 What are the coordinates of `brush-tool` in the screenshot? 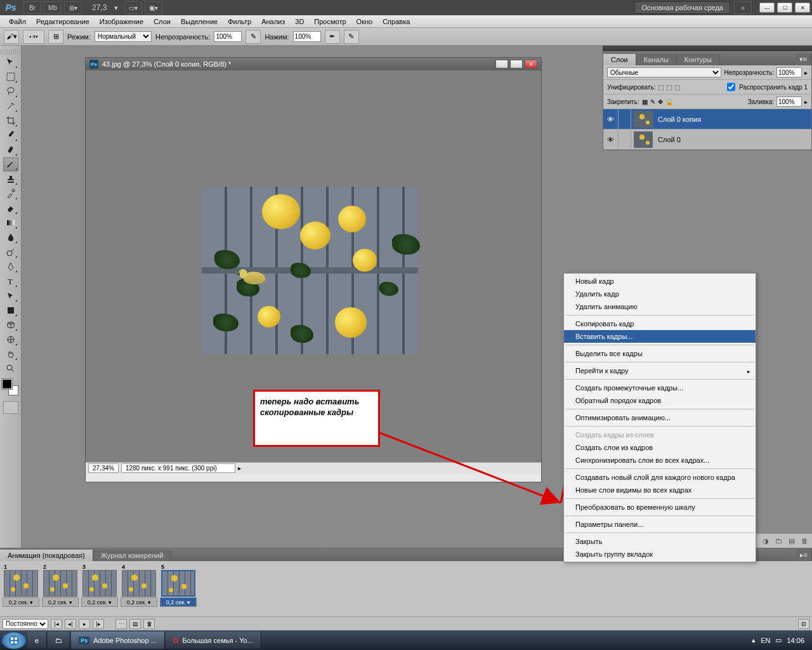 It's located at (11, 164).